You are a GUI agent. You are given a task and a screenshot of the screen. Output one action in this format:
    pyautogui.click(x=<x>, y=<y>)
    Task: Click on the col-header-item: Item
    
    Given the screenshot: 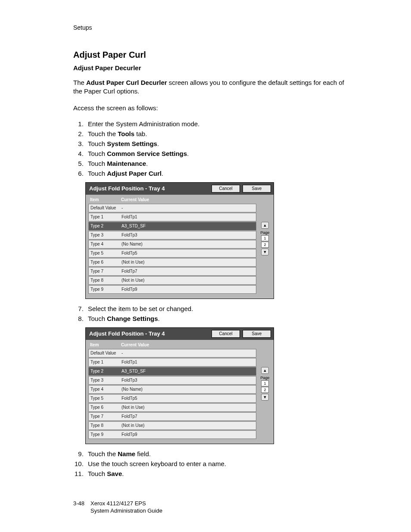 What is the action you would take?
    pyautogui.click(x=106, y=345)
    